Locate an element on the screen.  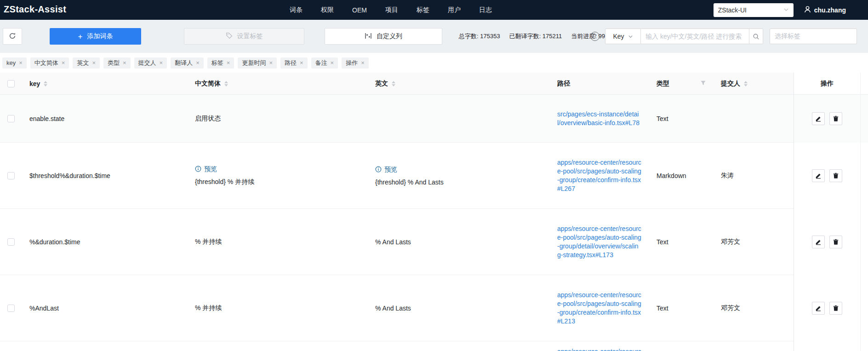
help-icon: ? is located at coordinates (595, 36).